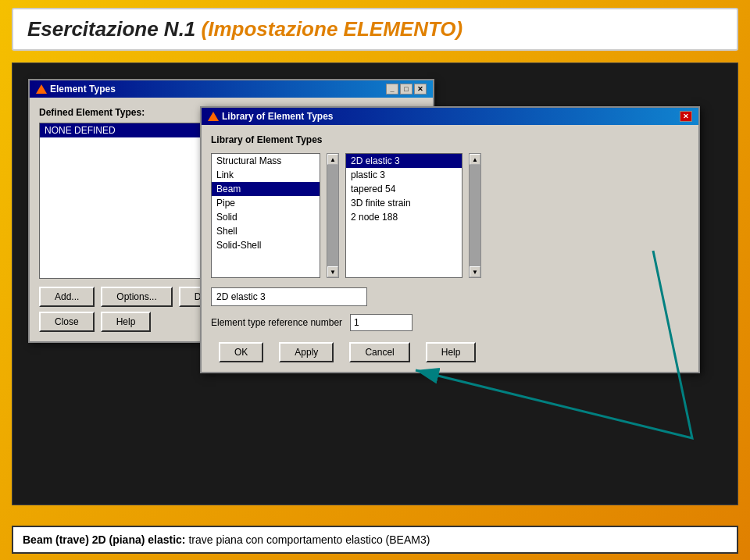 The width and height of the screenshot is (750, 560). I want to click on scroll-track, so click(333, 216).